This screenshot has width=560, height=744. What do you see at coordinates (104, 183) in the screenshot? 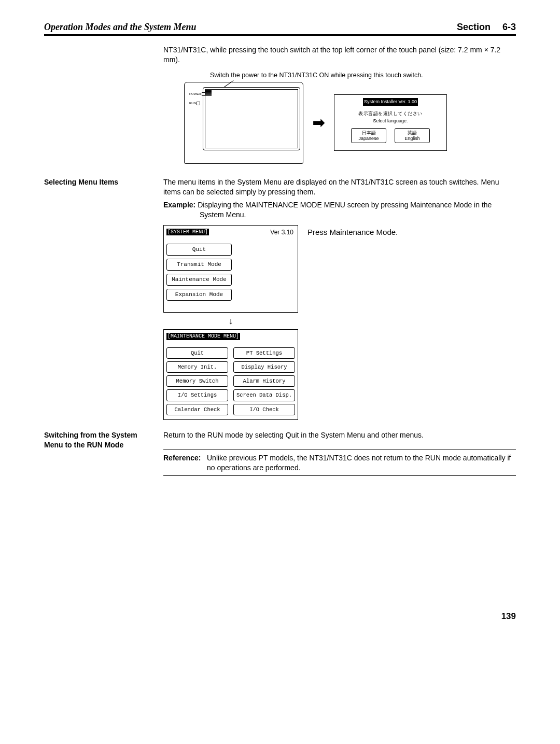
I see `side-heading-selecting: Selecting Menu Items` at bounding box center [104, 183].